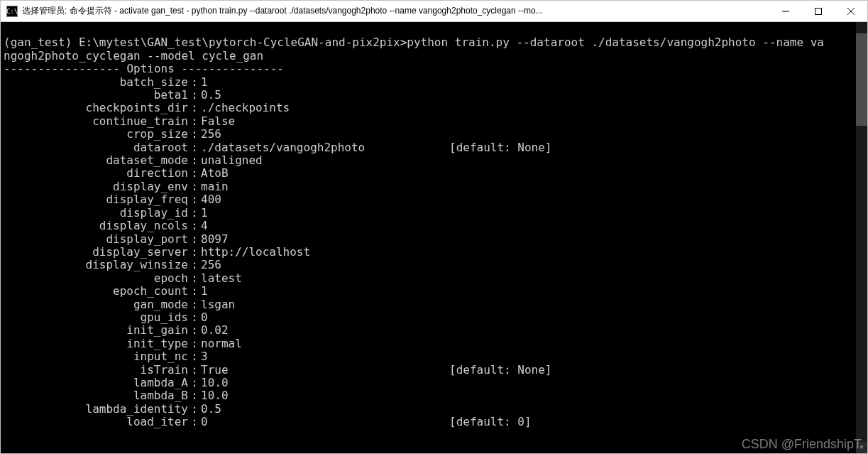  What do you see at coordinates (325, 265) in the screenshot?
I see `option-value: 256` at bounding box center [325, 265].